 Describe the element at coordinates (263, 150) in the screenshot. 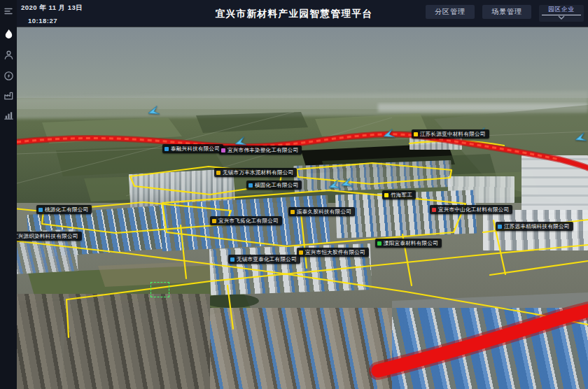

I see `company-label-text: 宜兴市伟丰染整化工有限公司` at that location.